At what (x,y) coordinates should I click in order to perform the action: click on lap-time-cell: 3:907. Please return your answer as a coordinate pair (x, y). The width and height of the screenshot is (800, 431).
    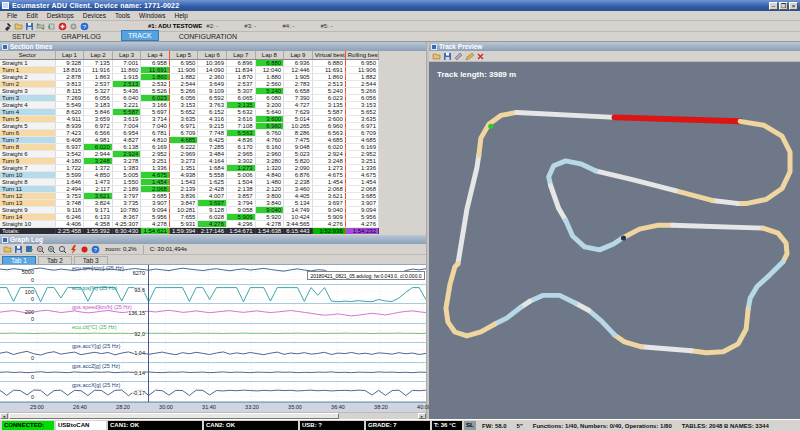
    Looking at the image, I should click on (156, 202).